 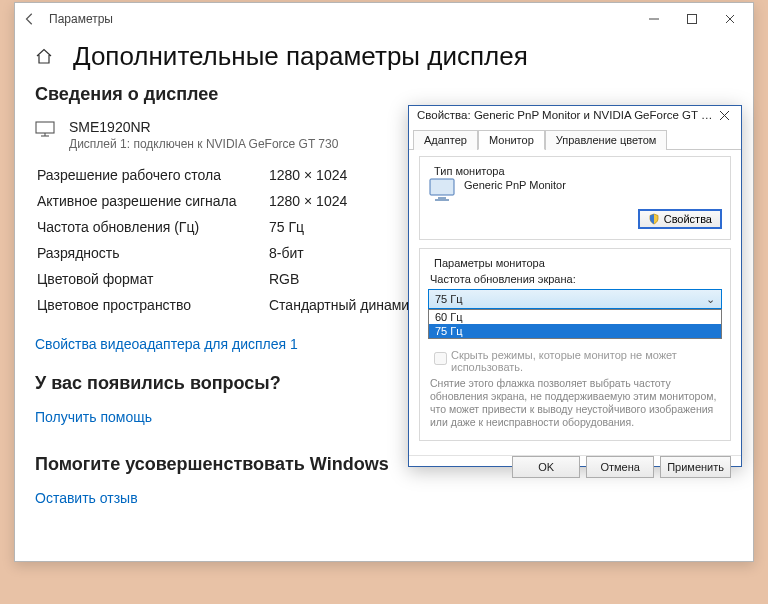 I want to click on monitor-type-name: Generic PnP Monitor, so click(x=515, y=185).